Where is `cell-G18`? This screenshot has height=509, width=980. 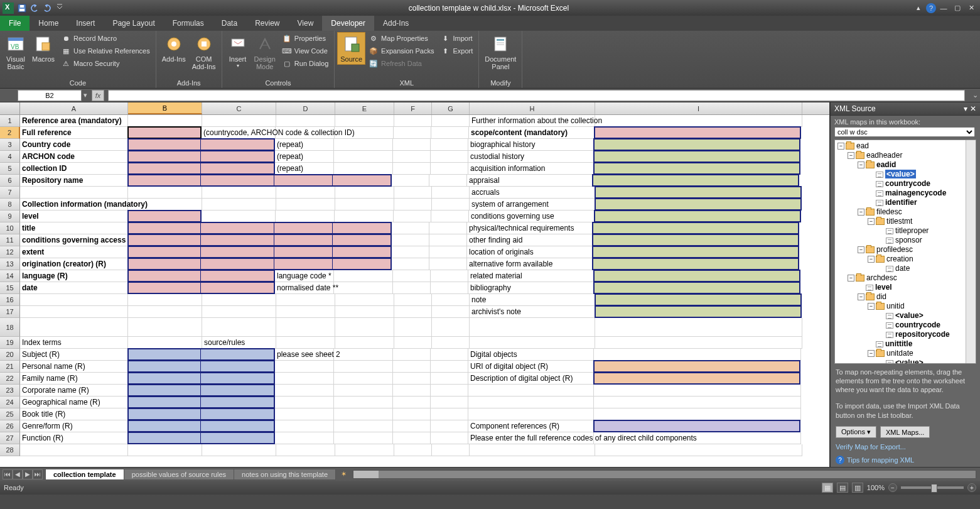
cell-G18 is located at coordinates (451, 327).